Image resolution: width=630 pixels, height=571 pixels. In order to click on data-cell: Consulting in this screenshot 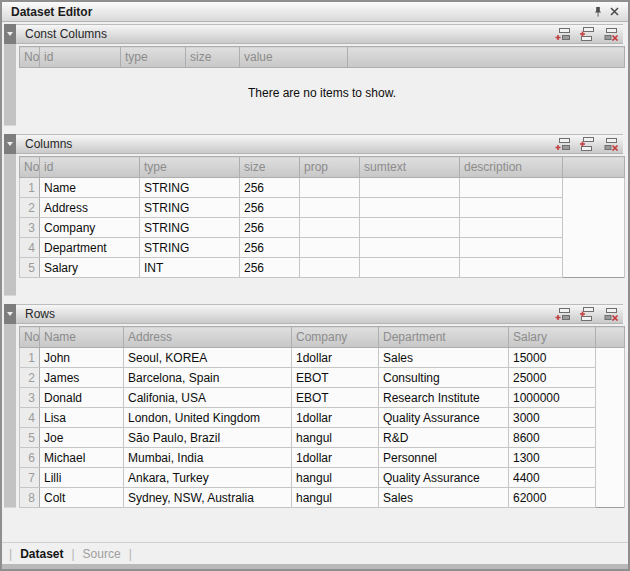, I will do `click(444, 378)`.